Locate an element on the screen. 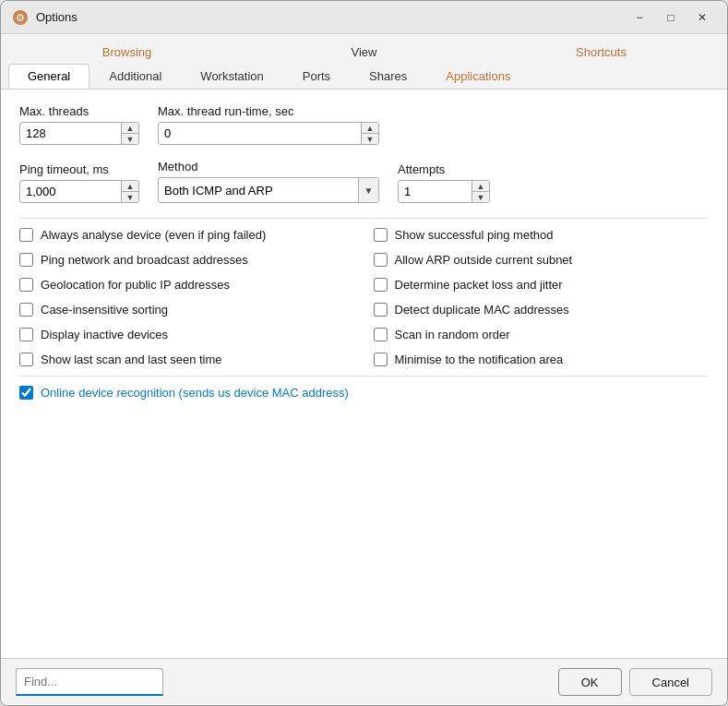  window-icon: ⚙ is located at coordinates (20, 18).